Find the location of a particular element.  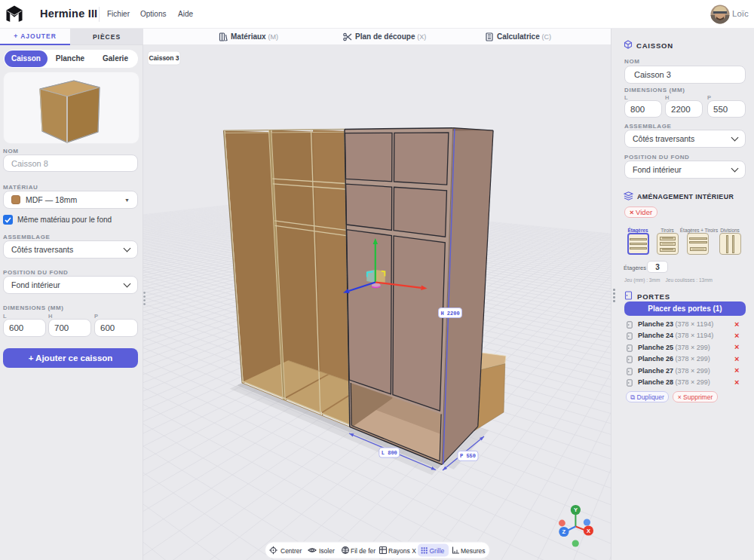

svg-text: Fil de fer is located at coordinates (363, 551).